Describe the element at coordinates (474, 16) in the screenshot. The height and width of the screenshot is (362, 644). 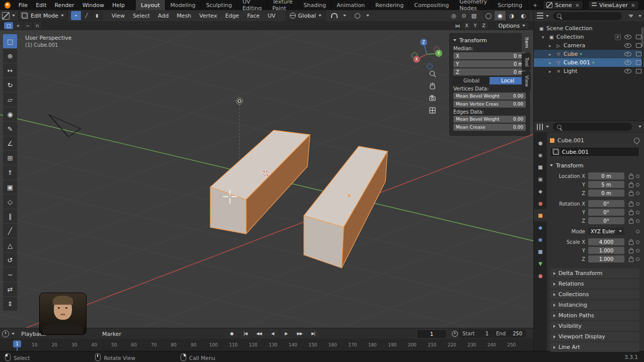
I see `toggle-xray-button: ▧` at that location.